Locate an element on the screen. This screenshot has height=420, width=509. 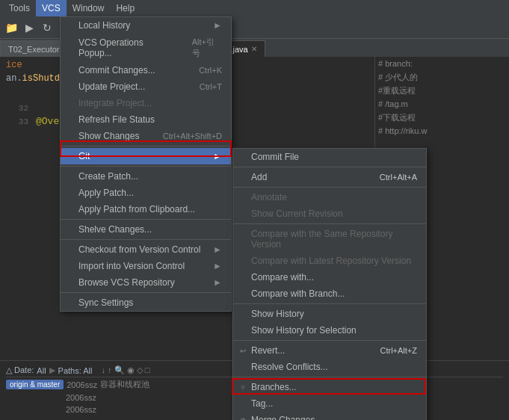
commit-hash-1: 2006ssz is located at coordinates (82, 385).